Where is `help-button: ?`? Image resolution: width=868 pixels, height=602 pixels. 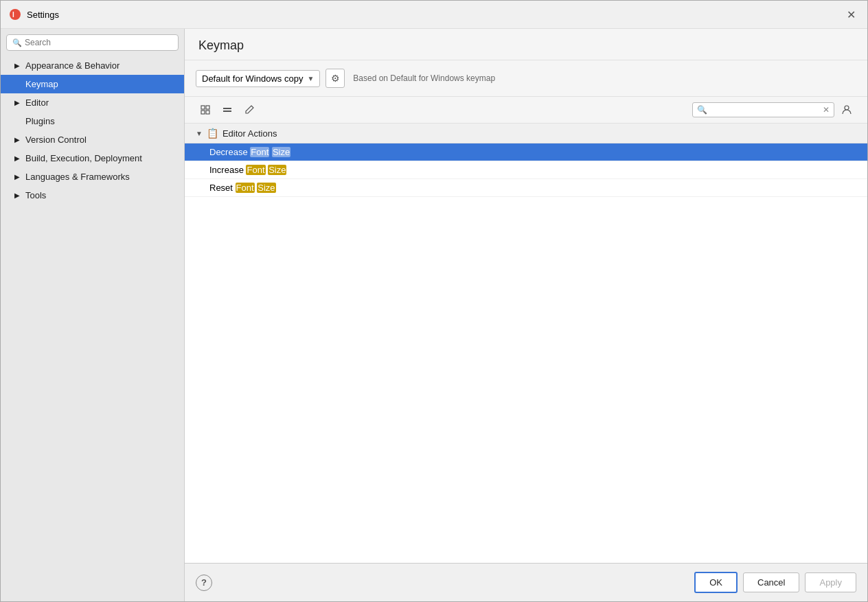
help-button: ? is located at coordinates (204, 583).